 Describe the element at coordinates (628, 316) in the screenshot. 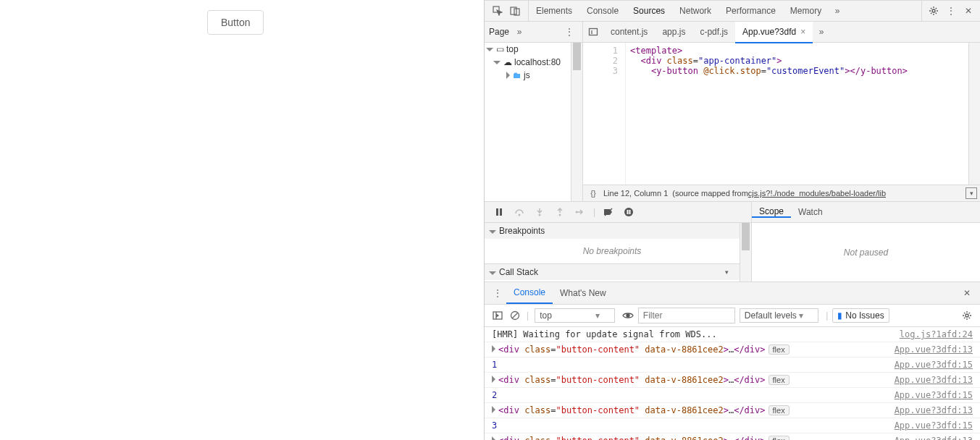

I see `live-expression-icon` at that location.